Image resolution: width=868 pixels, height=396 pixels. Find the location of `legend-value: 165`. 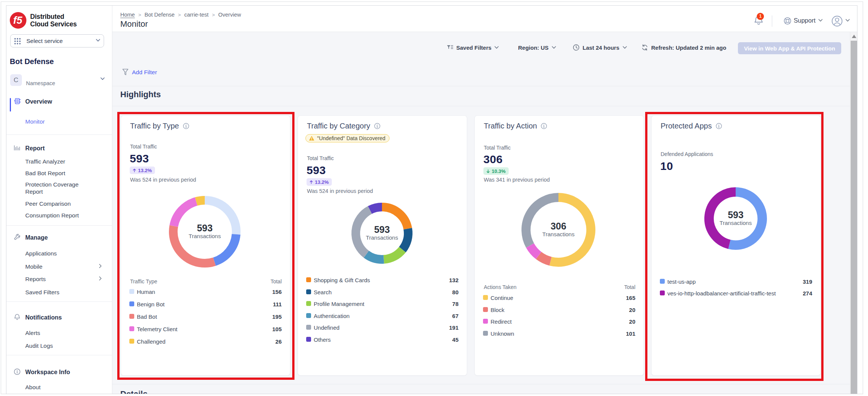

legend-value: 165 is located at coordinates (630, 298).